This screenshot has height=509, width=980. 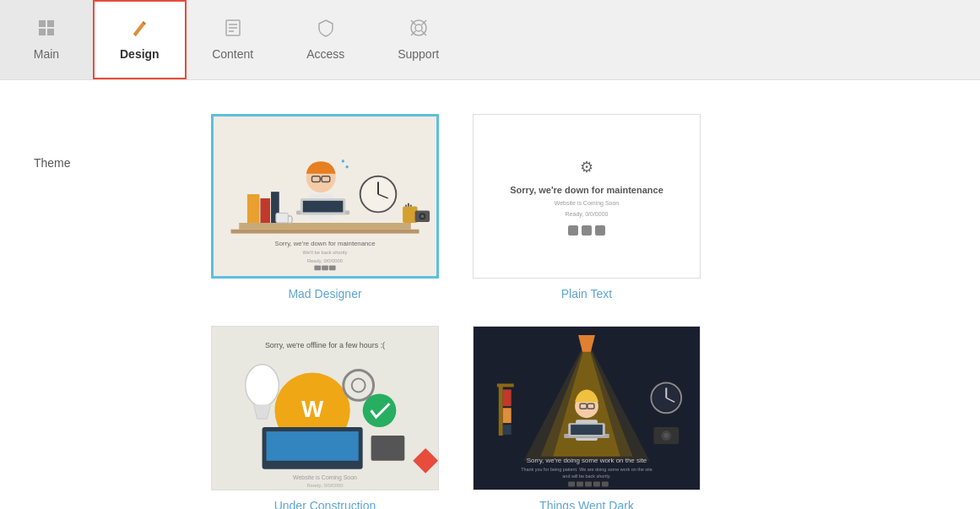 What do you see at coordinates (587, 196) in the screenshot?
I see `theme-preview-plain-text: ⚙ Sorry, we're down for maintenance Webs…` at bounding box center [587, 196].